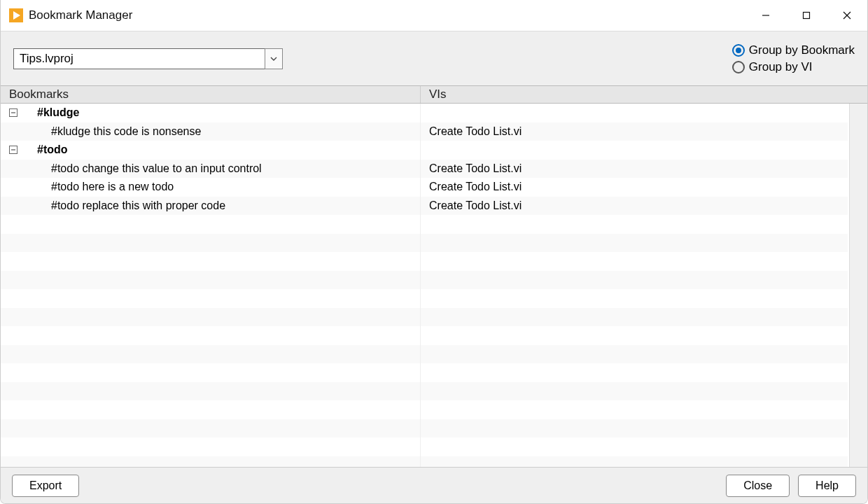 The height and width of the screenshot is (504, 868). What do you see at coordinates (424, 188) in the screenshot?
I see `bookmark-item-row: #todo here is a new todo Create Todo Lis…` at bounding box center [424, 188].